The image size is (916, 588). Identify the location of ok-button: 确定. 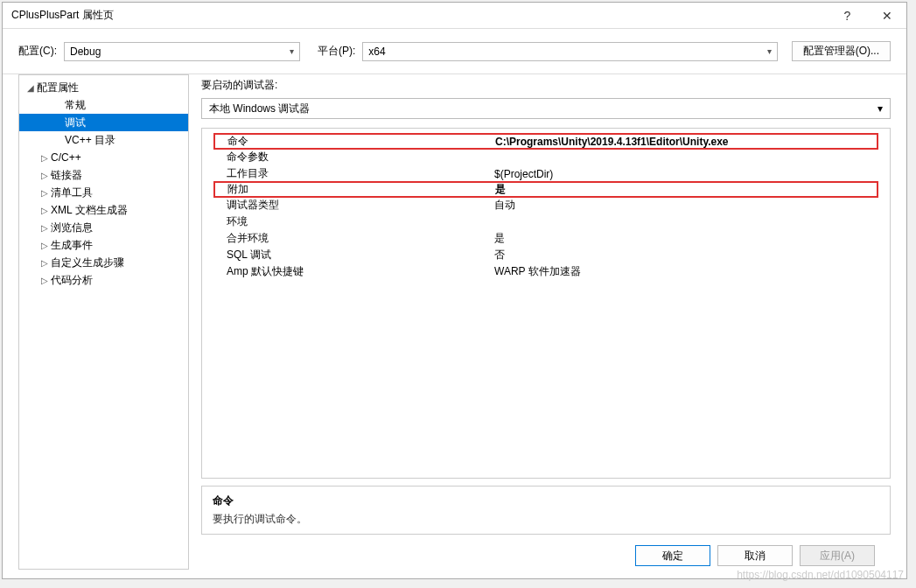
(673, 556).